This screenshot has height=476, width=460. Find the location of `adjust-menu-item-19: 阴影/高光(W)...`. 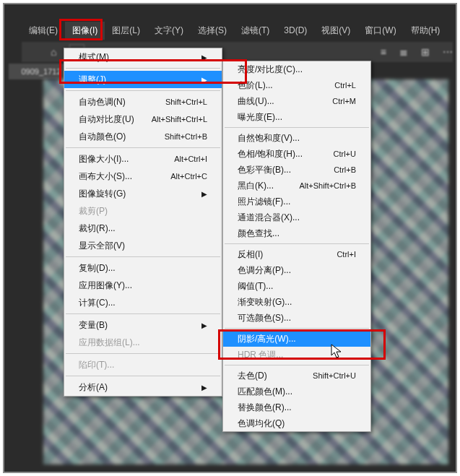

adjust-menu-item-19: 阴影/高光(W)... is located at coordinates (297, 339).